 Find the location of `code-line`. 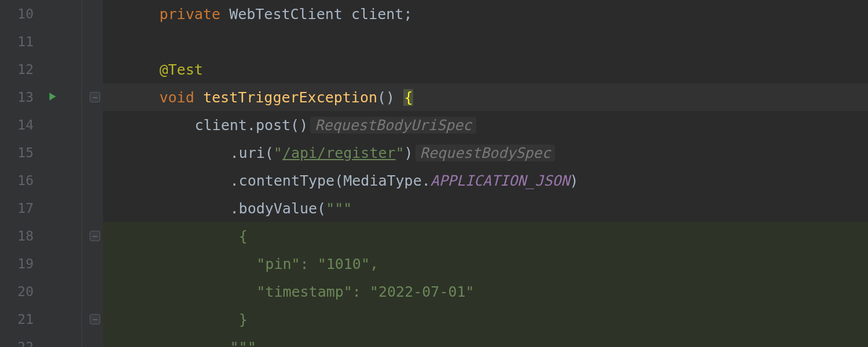

code-line is located at coordinates (486, 42).